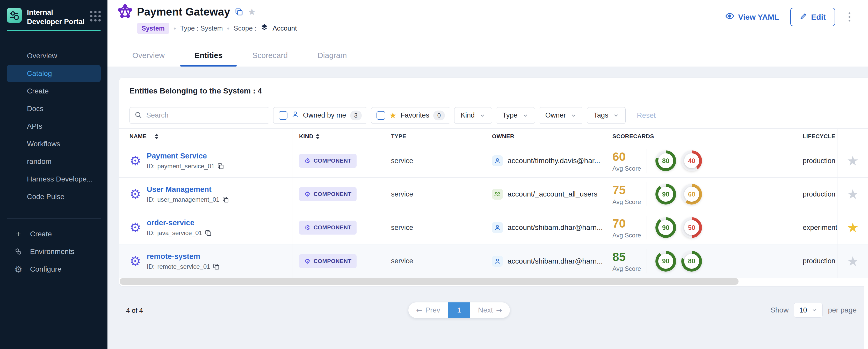 This screenshot has width=868, height=349. I want to click on sidebar-item-code-pulse: Code Pulse, so click(54, 197).